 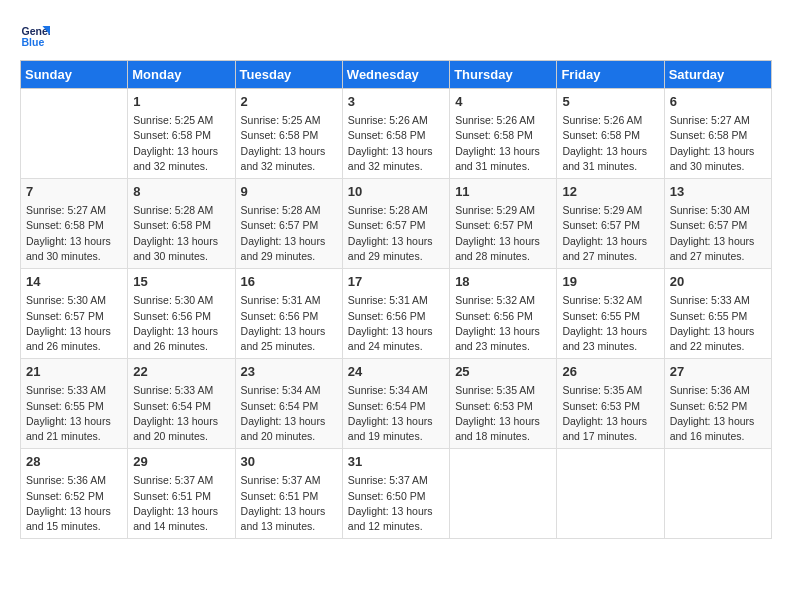 What do you see at coordinates (74, 192) in the screenshot?
I see `day-number: 7` at bounding box center [74, 192].